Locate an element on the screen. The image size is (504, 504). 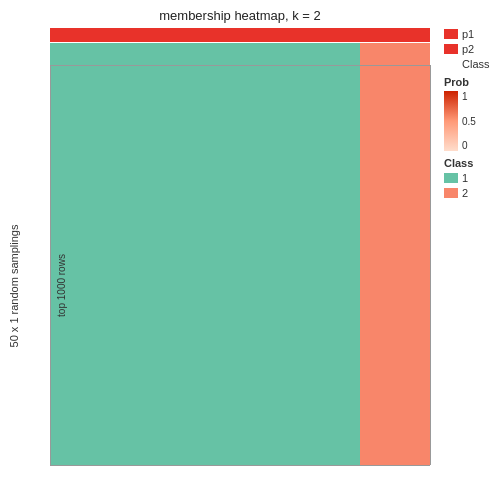
p1-bar is located at coordinates (240, 35).